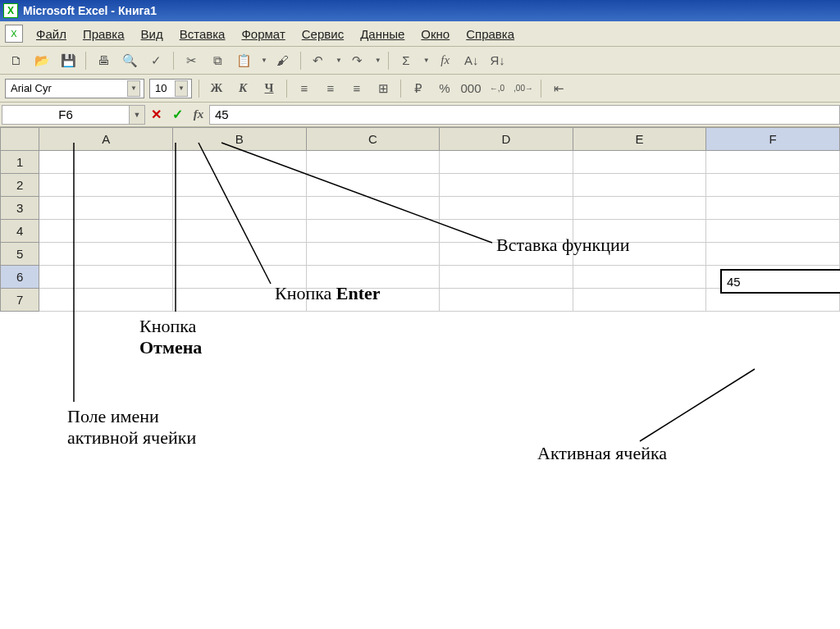  What do you see at coordinates (497, 89) in the screenshot?
I see `increase-decimal-icon: ←,0` at bounding box center [497, 89].